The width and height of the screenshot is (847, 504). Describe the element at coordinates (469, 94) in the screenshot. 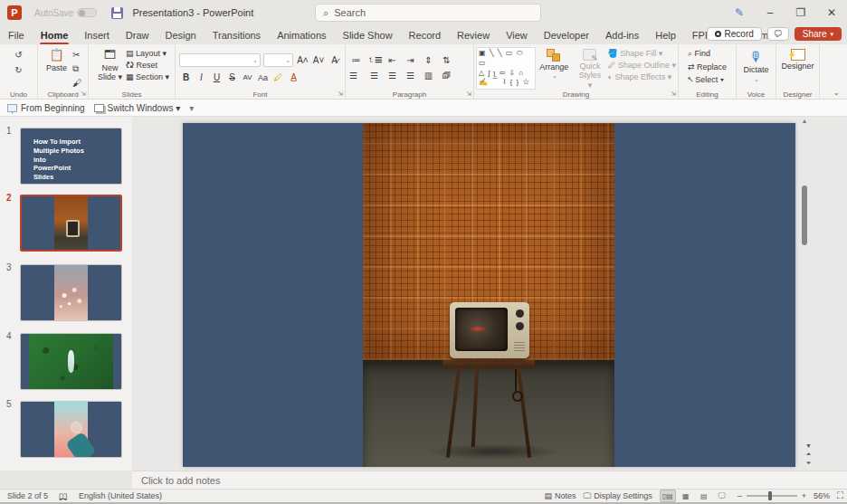

I see `paragraph-dialog-launcher: ⇲` at that location.